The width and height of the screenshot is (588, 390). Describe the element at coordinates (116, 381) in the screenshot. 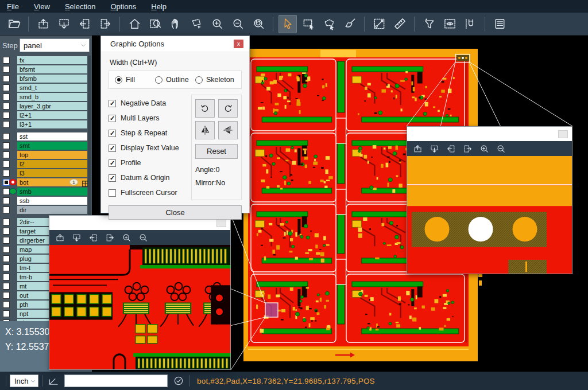

I see `command-input` at that location.